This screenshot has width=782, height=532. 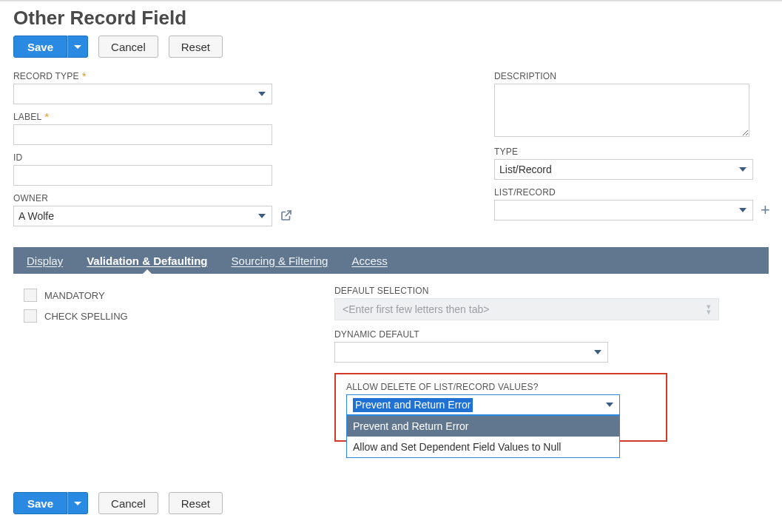 What do you see at coordinates (280, 260) in the screenshot?
I see `tab-sourcing: Sourcing & Filtering` at bounding box center [280, 260].